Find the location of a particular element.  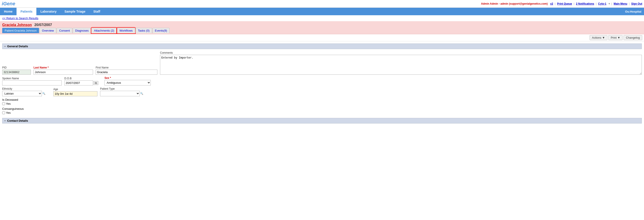

consanguineous-checkbox-row: Yes is located at coordinates (322, 113).